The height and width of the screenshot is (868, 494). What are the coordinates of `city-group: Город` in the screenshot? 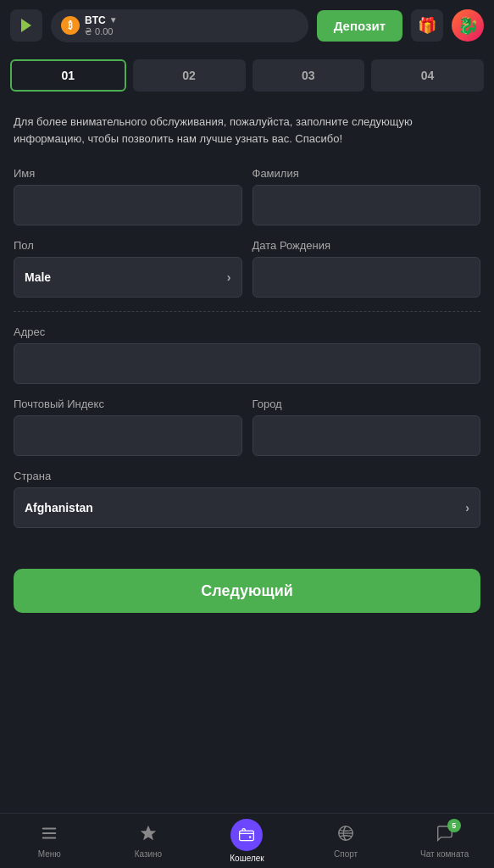 It's located at (367, 427).